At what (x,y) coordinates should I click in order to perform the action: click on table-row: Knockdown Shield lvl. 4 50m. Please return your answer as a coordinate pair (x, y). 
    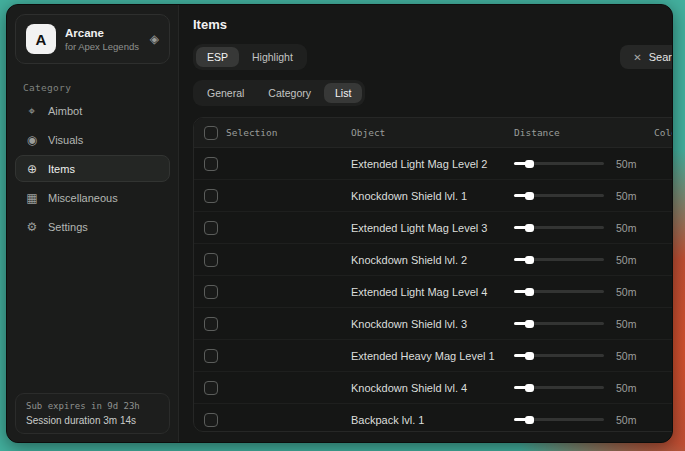
    Looking at the image, I should click on (434, 388).